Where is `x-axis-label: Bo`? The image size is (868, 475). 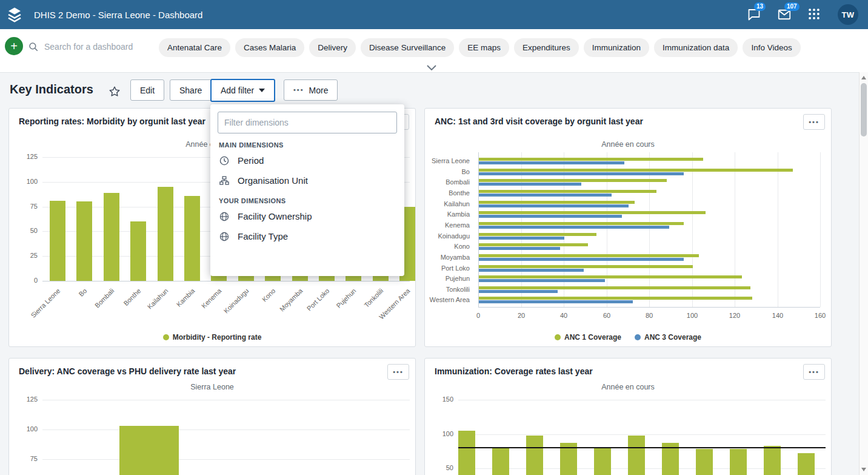 x-axis-label: Bo is located at coordinates (64, 311).